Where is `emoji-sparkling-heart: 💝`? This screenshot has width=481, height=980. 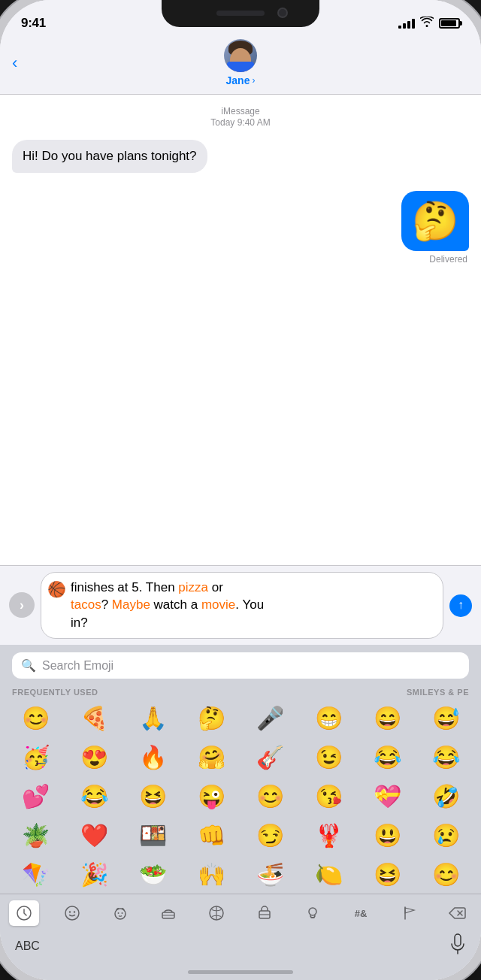 emoji-sparkling-heart: 💝 is located at coordinates (387, 796).